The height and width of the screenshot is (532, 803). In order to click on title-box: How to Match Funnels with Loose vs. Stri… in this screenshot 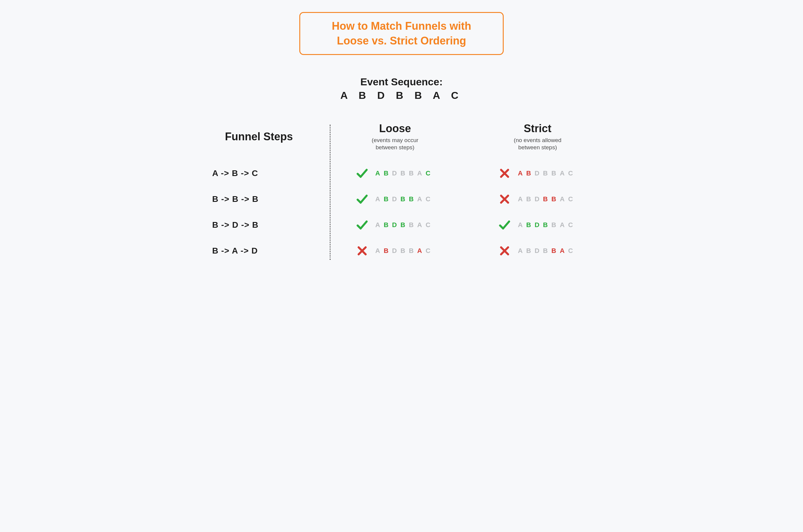, I will do `click(401, 33)`.